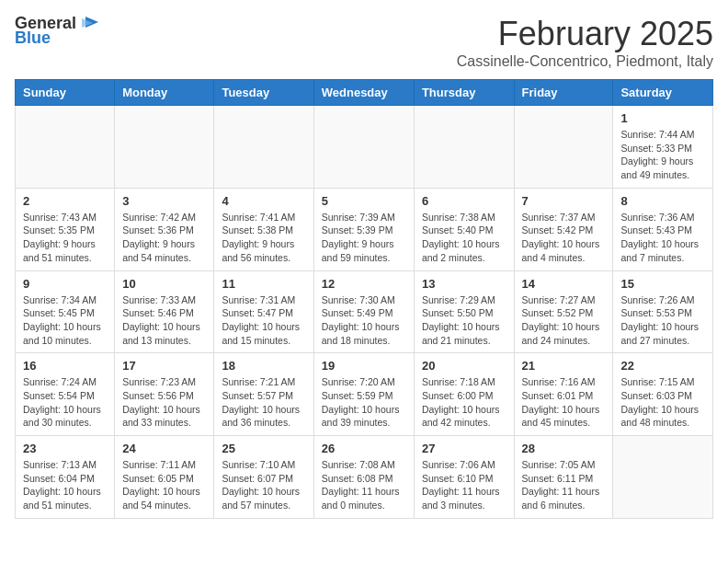 The image size is (728, 563). Describe the element at coordinates (263, 283) in the screenshot. I see `day-number: 11` at that location.